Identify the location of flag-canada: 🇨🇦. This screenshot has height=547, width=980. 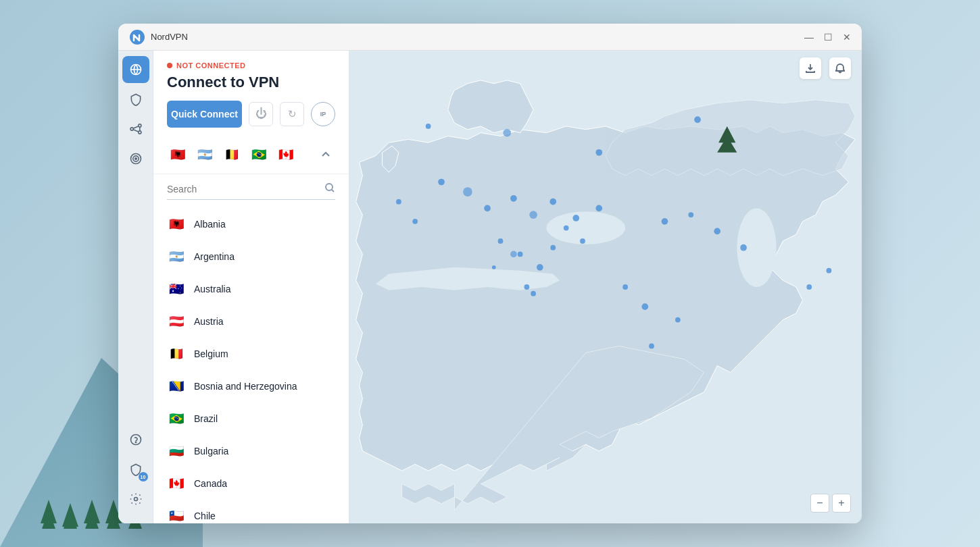
(176, 484).